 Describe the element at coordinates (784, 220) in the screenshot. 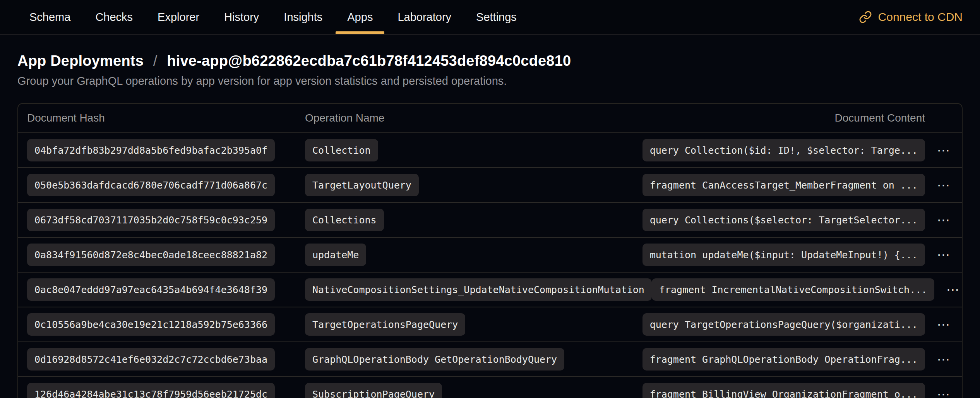

I see `document-content-cell: query Collections($selector: TargetSelec…` at that location.